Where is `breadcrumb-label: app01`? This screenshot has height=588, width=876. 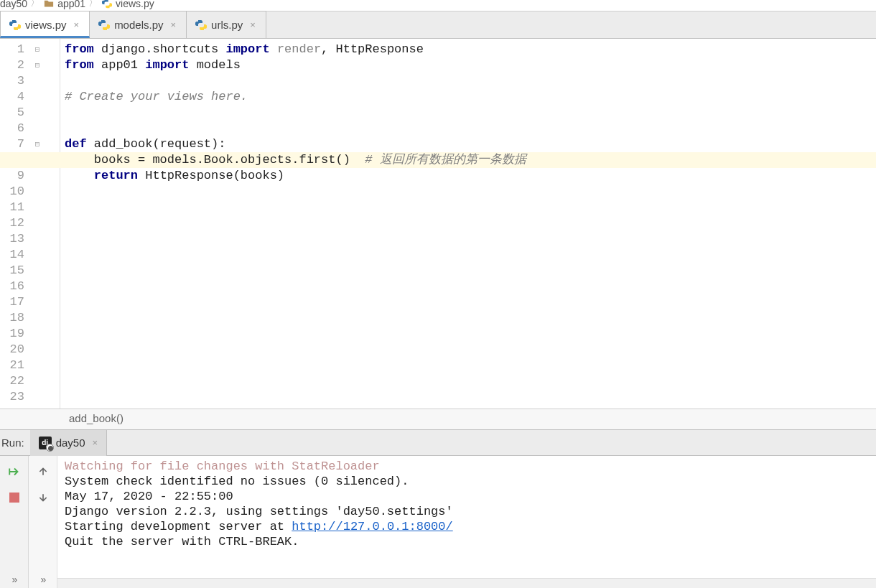 breadcrumb-label: app01 is located at coordinates (72, 4).